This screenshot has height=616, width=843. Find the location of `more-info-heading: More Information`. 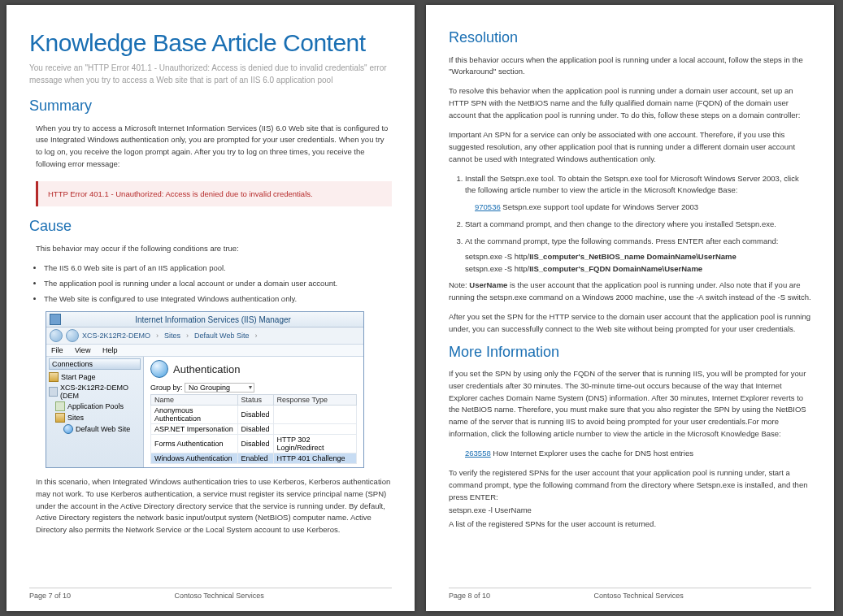

more-info-heading: More Information is located at coordinates (630, 353).